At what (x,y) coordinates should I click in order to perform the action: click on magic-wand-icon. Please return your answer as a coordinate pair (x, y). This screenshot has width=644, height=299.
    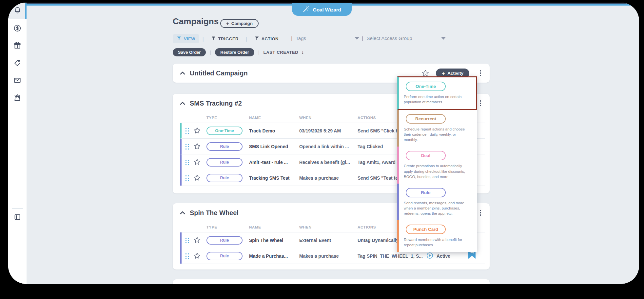
    Looking at the image, I should click on (306, 10).